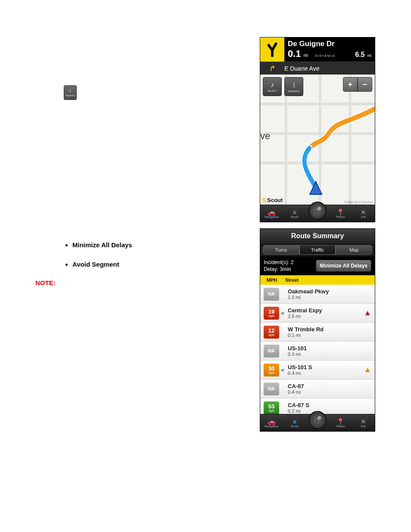 This screenshot has width=411, height=532. What do you see at coordinates (318, 266) in the screenshot?
I see `traffic-status-bar: Incident(s): 2 Delay: 3min Minimize All …` at bounding box center [318, 266].